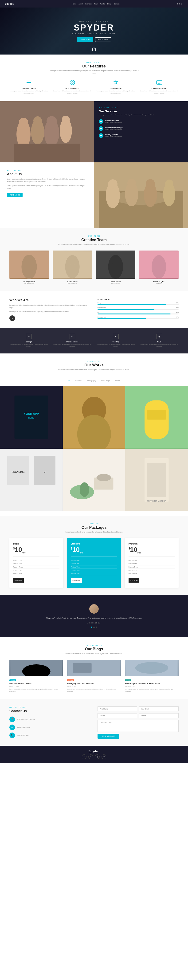 The width and height of the screenshot is (188, 980). Describe the element at coordinates (157, 480) in the screenshot. I see `work-item-5: BRANDING MOCKUP` at that location.